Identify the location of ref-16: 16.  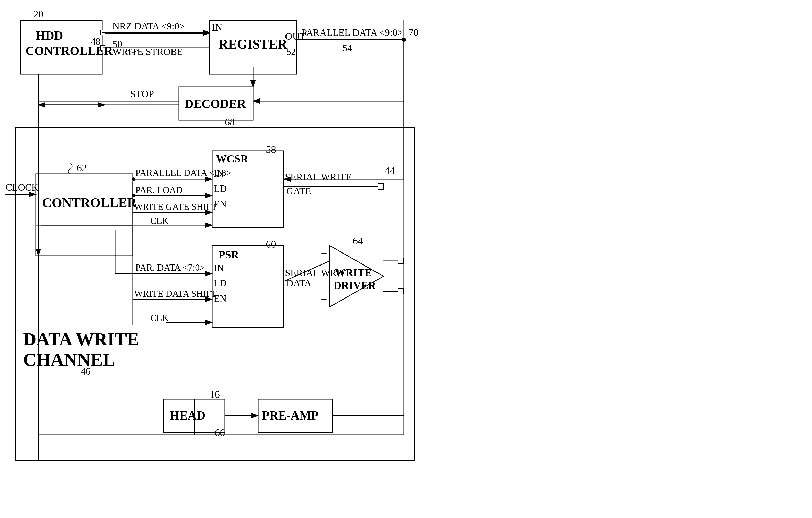
(215, 394).